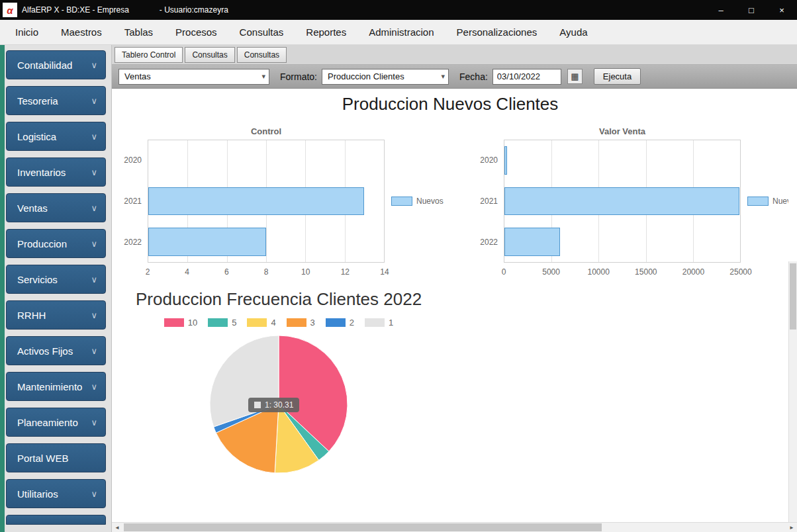 This screenshot has height=532, width=797. I want to click on formato-select: Produccion Clientes ▾, so click(385, 77).